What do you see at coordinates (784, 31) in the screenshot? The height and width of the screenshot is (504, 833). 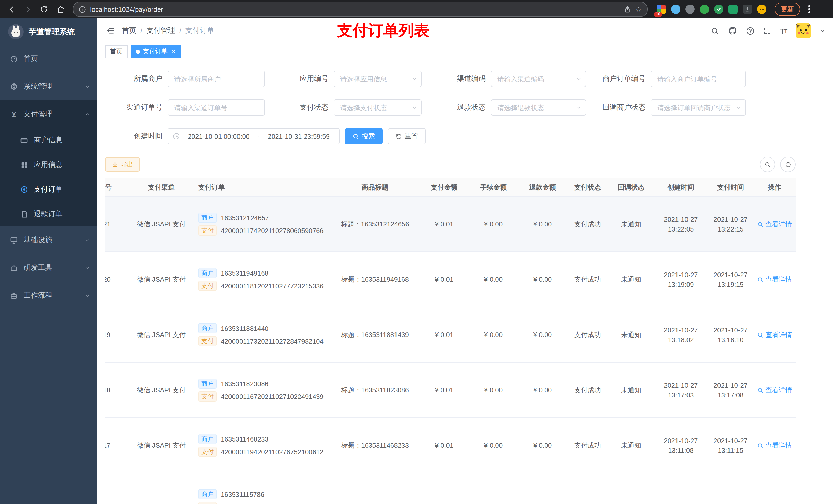 I see `font-size-icon: TT` at bounding box center [784, 31].